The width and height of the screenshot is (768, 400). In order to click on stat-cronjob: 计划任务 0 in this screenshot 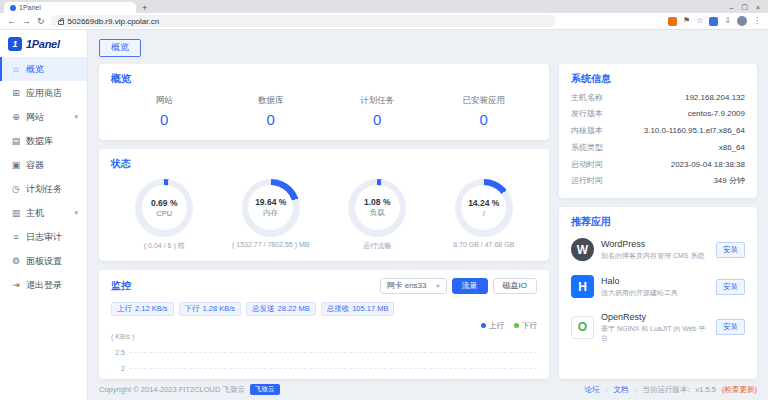, I will do `click(378, 112)`.